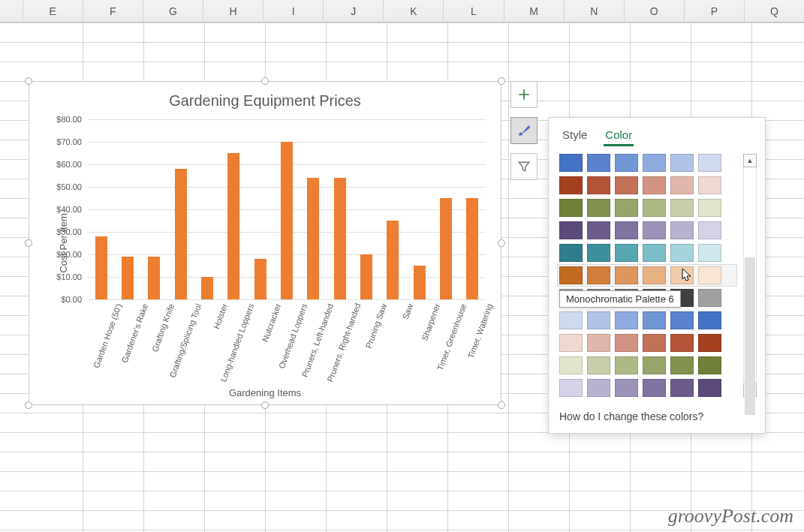 Image resolution: width=804 pixels, height=532 pixels. What do you see at coordinates (113, 11) in the screenshot?
I see `column-header-F: F` at bounding box center [113, 11].